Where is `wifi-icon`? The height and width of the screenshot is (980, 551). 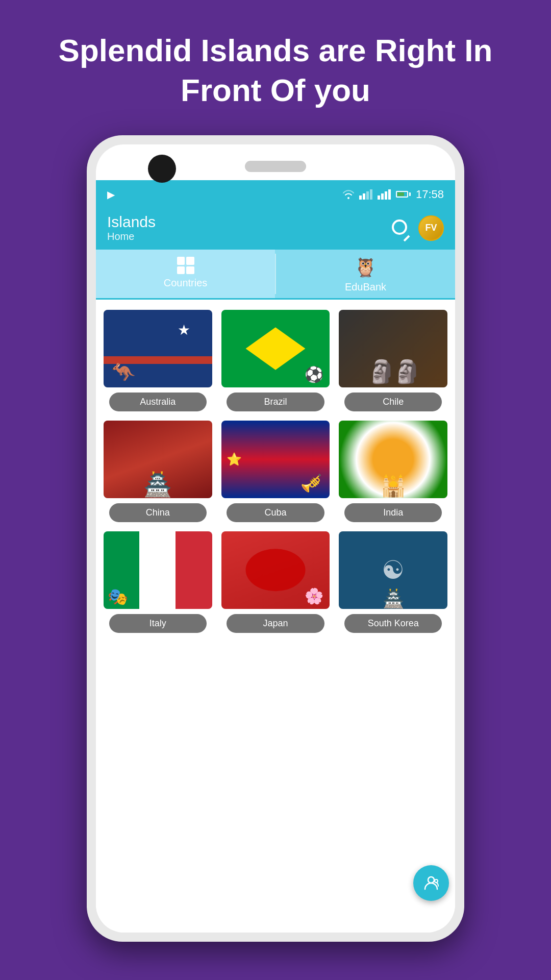
wifi-icon is located at coordinates (348, 194).